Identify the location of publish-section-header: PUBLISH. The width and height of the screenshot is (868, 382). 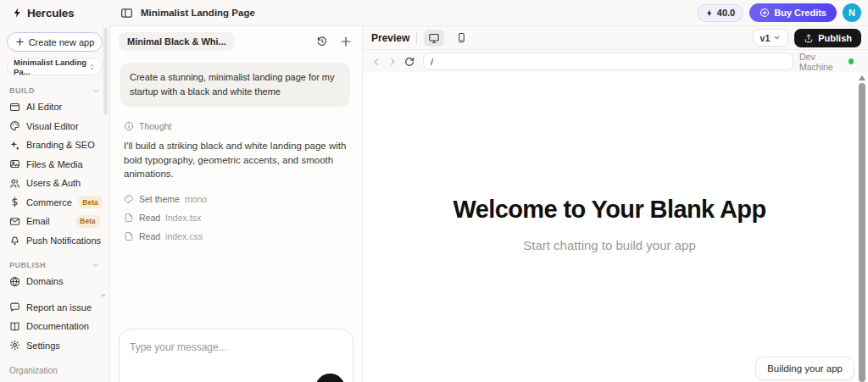
(54, 265).